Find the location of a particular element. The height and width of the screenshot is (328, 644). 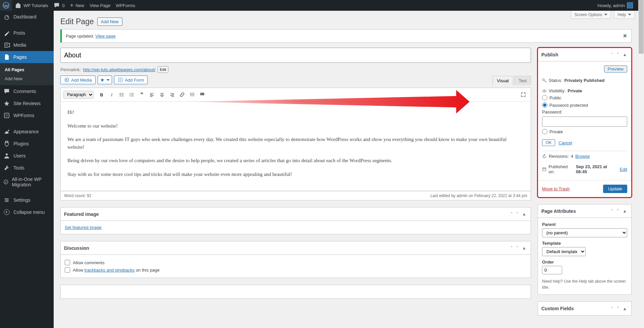

status-value: Privately Published is located at coordinates (584, 81).